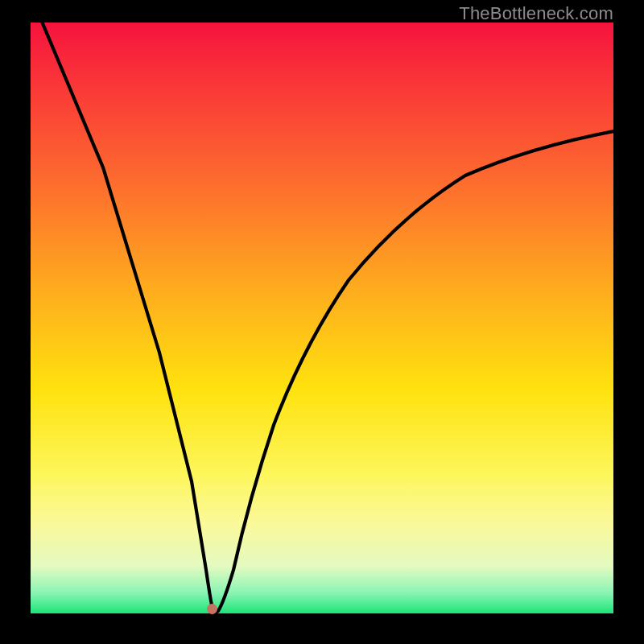 The image size is (644, 644). Describe the element at coordinates (213, 609) in the screenshot. I see `chart-marker-dot` at that location.